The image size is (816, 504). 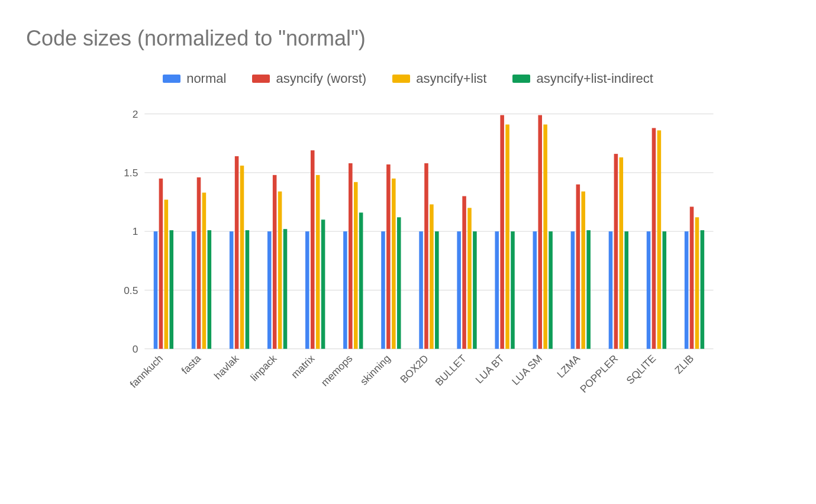 I want to click on legend-item-normal: normal, so click(x=194, y=79).